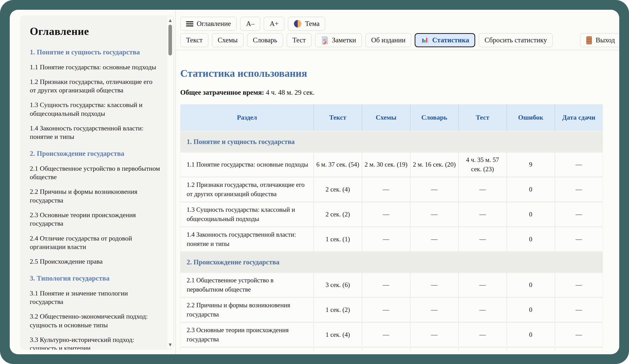  What do you see at coordinates (388, 40) in the screenshot?
I see `about-button: Об издании` at bounding box center [388, 40].